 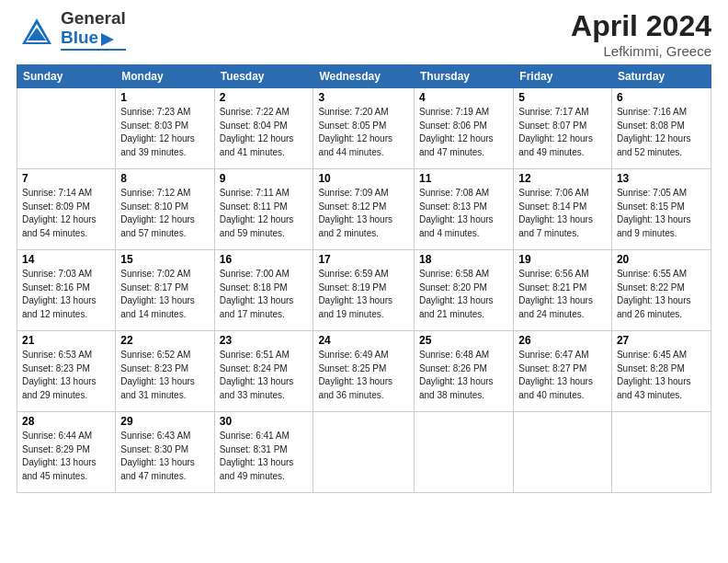 I want to click on day-cell: 21Sunrise: 6:53 AMSunset: 8:23 PMDayligh…, so click(x=66, y=372).